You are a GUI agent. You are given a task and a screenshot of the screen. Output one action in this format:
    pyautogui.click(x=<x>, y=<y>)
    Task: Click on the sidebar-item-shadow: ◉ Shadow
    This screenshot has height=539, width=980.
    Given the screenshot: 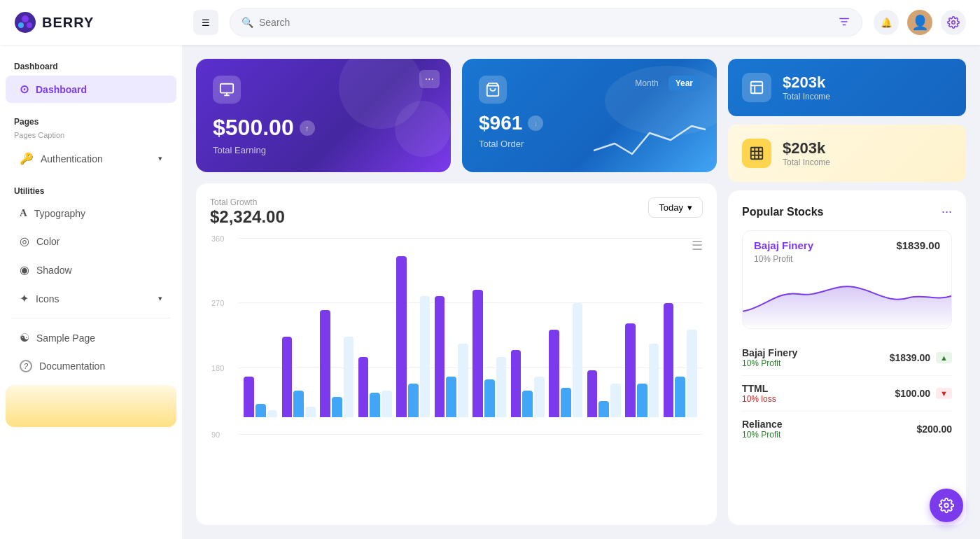 What is the action you would take?
    pyautogui.click(x=91, y=270)
    